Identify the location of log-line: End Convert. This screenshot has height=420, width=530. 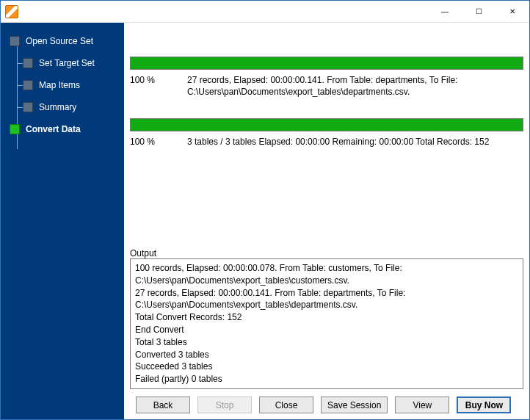
(327, 330).